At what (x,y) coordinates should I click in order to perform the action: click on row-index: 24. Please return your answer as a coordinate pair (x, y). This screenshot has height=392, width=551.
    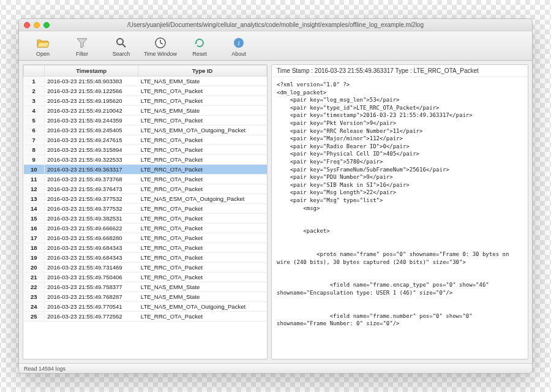
    Looking at the image, I should click on (34, 307).